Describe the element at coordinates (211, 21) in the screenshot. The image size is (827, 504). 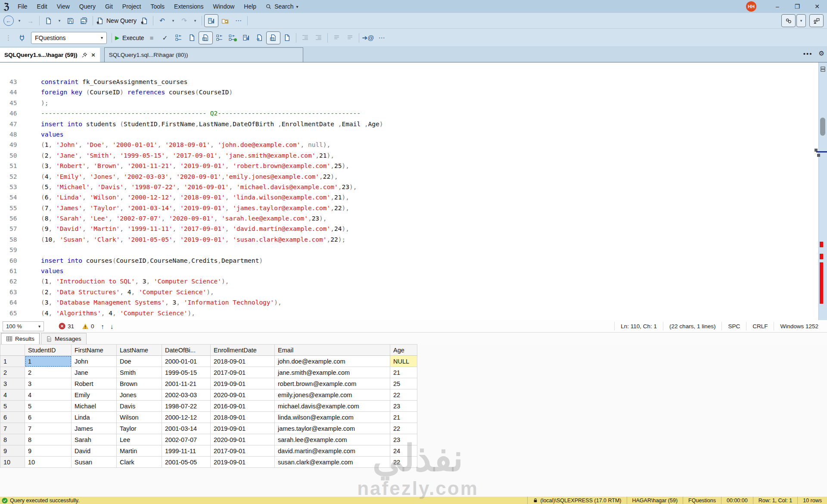
I see `query-designer-button` at that location.